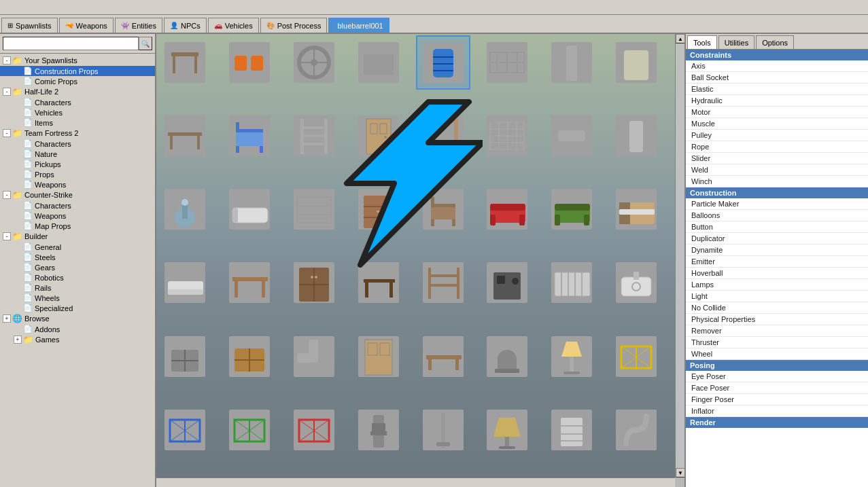  Describe the element at coordinates (249, 357) in the screenshot. I see `sprite-crate` at that location.